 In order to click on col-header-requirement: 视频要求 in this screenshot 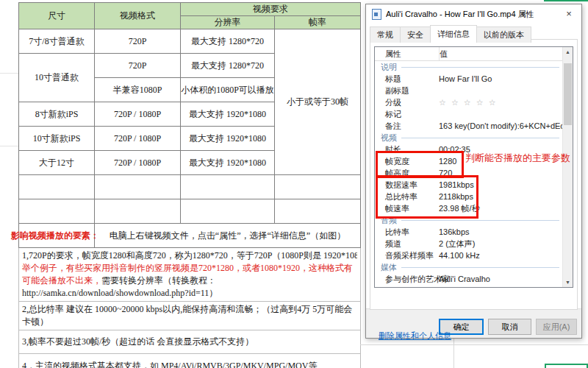, I will do `click(270, 10)`.